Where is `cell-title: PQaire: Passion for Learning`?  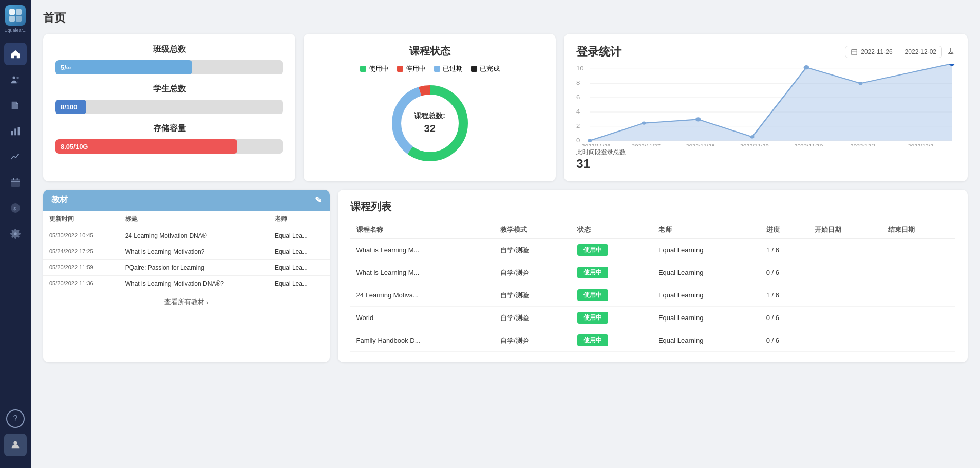
cell-title: PQaire: Passion for Learning is located at coordinates (194, 268).